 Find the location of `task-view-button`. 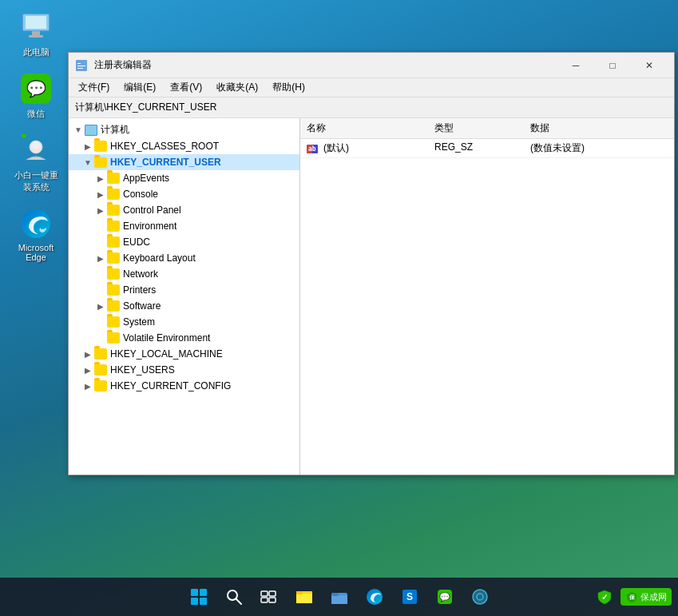

task-view-button is located at coordinates (269, 597).